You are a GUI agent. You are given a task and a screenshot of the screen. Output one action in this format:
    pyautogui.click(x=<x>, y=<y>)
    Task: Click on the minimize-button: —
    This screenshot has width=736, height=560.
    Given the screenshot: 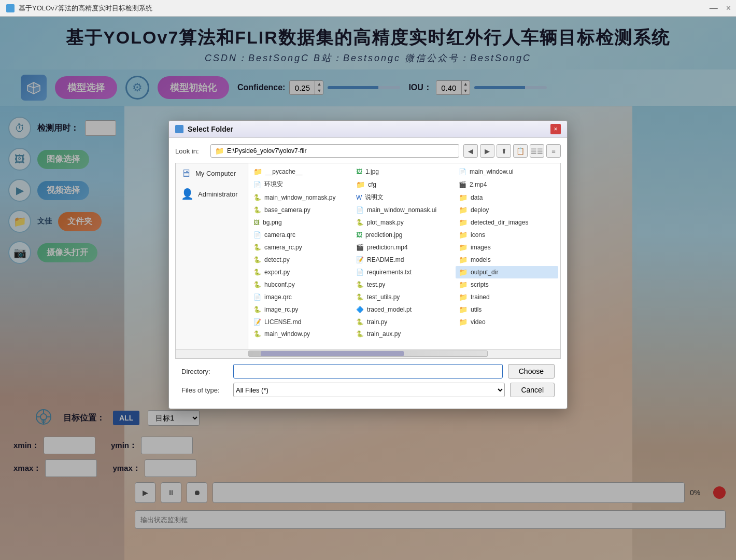 What is the action you would take?
    pyautogui.click(x=714, y=8)
    